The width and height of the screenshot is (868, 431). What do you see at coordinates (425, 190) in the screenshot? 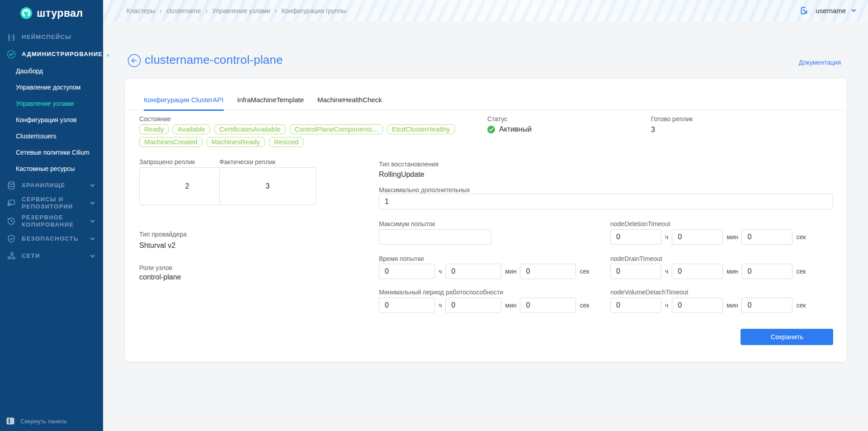
I see `max-additional-label: Максимально дополнительных` at bounding box center [425, 190].